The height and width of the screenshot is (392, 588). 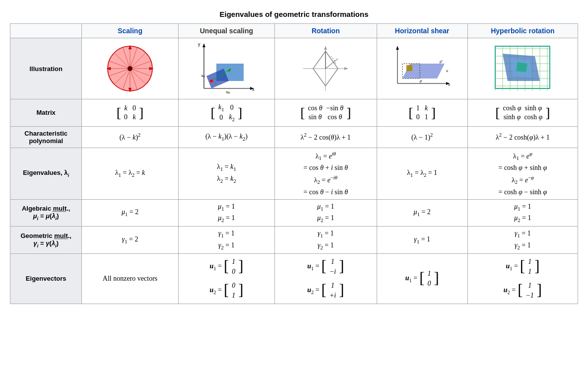 I want to click on row-header-eigenvalues: Eigenvalues, λi, so click(x=46, y=173).